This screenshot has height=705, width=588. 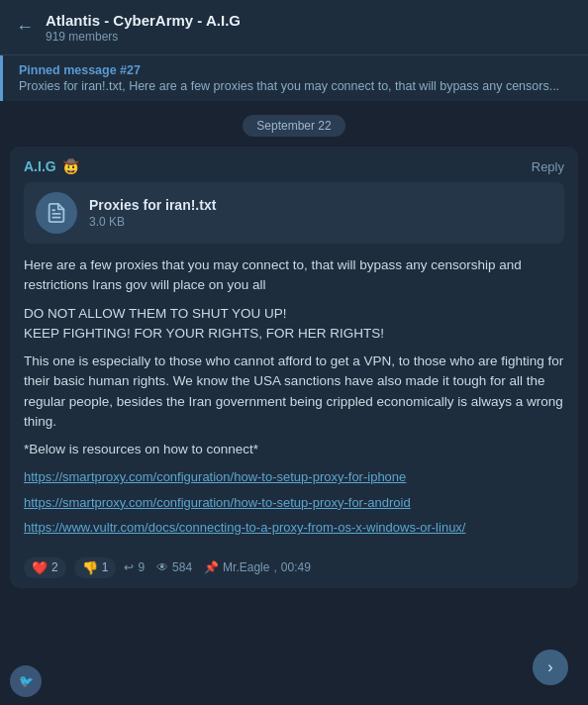 What do you see at coordinates (550, 667) in the screenshot?
I see `forward-icon: ›` at bounding box center [550, 667].